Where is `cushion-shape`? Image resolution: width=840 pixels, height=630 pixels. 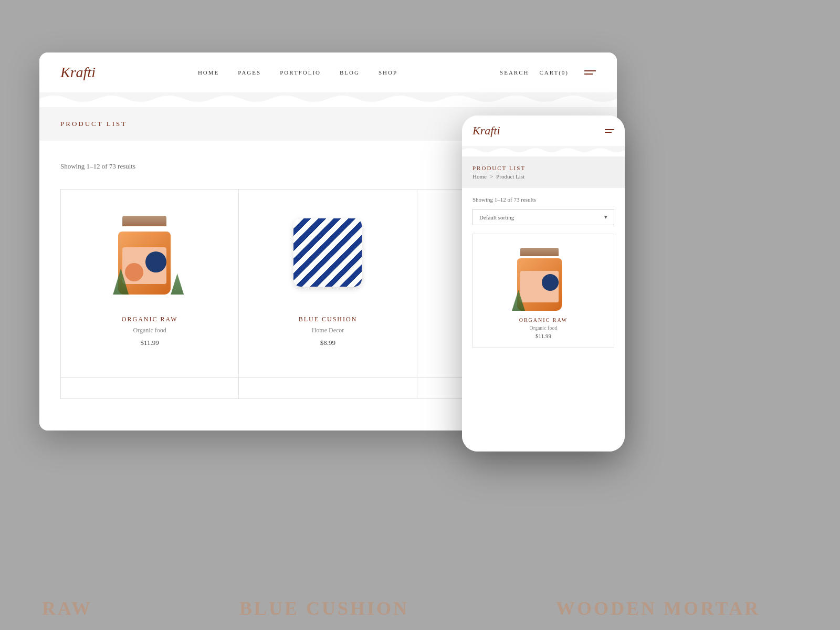 cushion-shape is located at coordinates (328, 253).